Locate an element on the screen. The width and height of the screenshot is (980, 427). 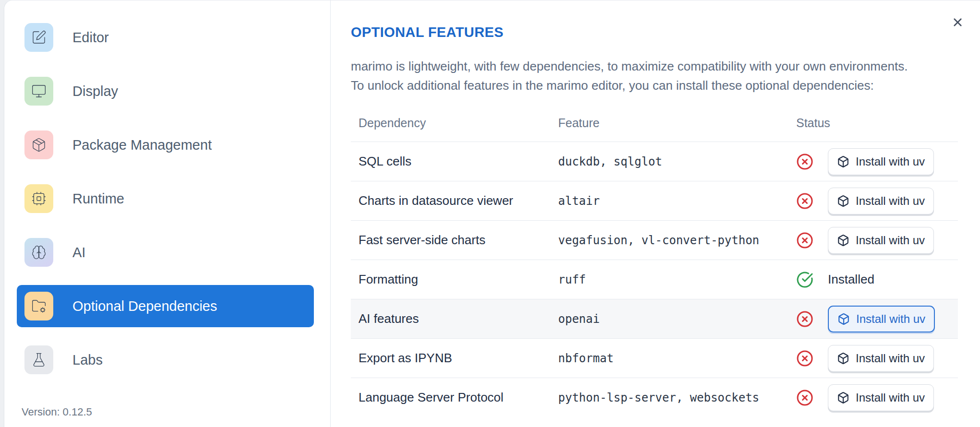
panel-description: marimo is lightweight, with few dependen… is located at coordinates (655, 76).